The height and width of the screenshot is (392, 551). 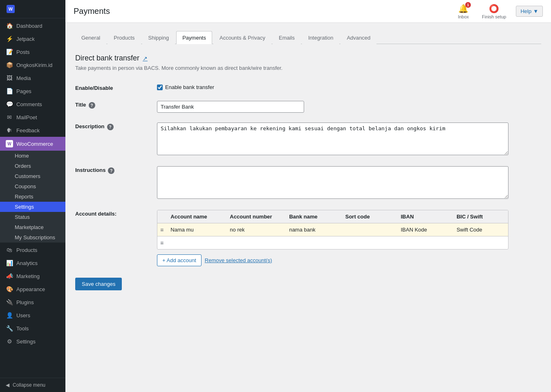 I want to click on tab-accounts-privacy: Accounts & Privacy, so click(x=242, y=38).